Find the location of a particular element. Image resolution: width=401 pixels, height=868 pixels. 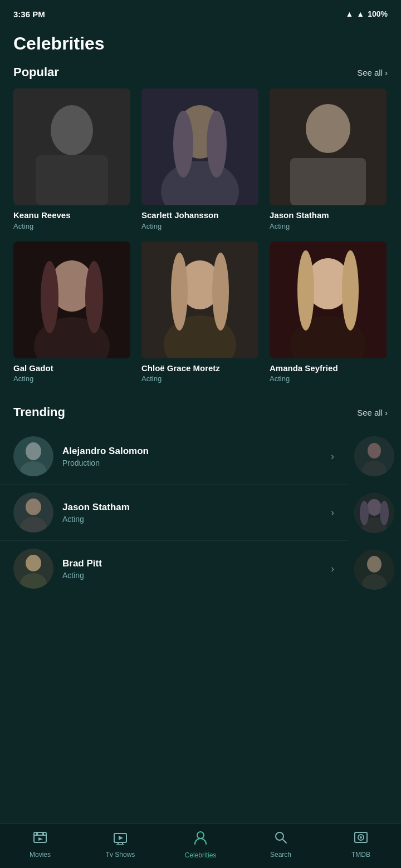

chevron-right-icon: › is located at coordinates (387, 72).